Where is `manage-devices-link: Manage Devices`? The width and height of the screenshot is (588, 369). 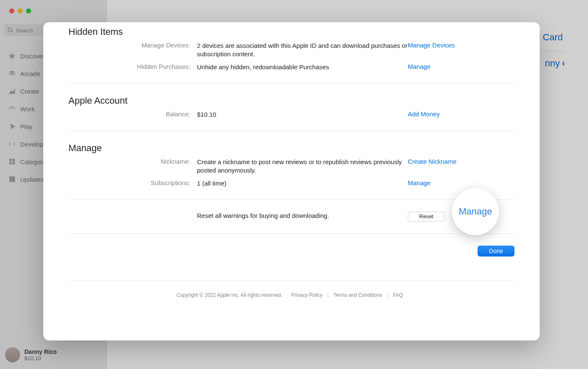
manage-devices-link: Manage Devices is located at coordinates (431, 45).